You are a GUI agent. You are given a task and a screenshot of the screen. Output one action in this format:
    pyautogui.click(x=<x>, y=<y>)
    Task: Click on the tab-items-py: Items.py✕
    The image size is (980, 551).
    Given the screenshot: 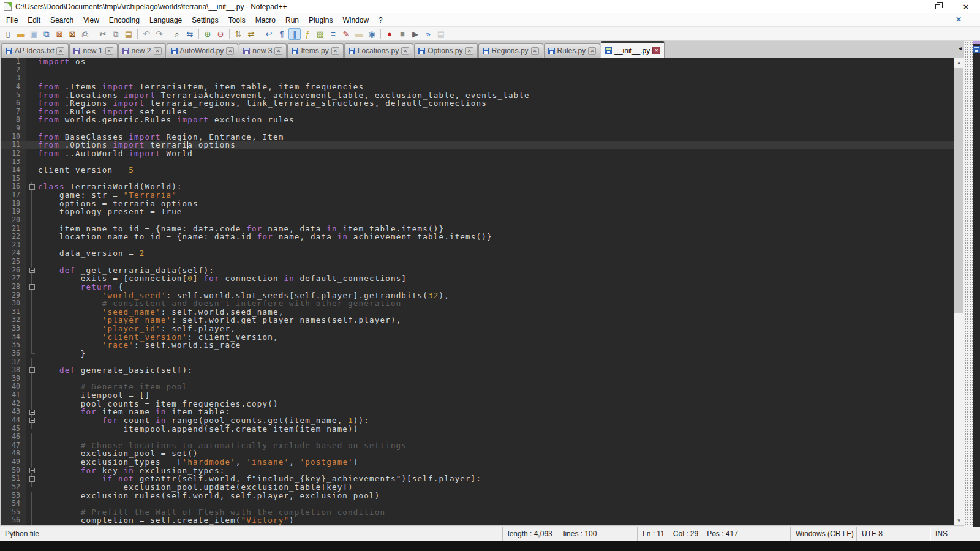 What is the action you would take?
    pyautogui.click(x=315, y=50)
    